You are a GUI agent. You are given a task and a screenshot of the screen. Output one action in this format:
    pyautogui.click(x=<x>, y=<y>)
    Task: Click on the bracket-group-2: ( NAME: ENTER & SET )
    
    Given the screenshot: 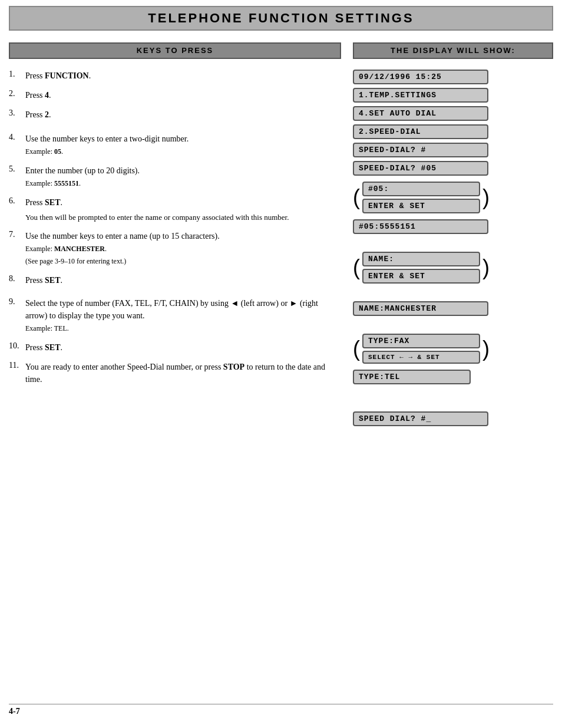 What is the action you would take?
    pyautogui.click(x=421, y=268)
    